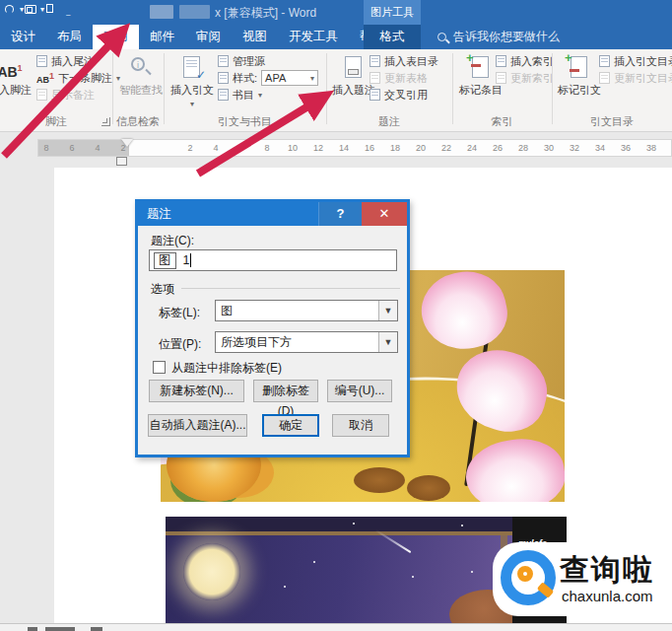 The width and height of the screenshot is (672, 631). Describe the element at coordinates (306, 342) in the screenshot. I see `position-dropdown: 所选项目下方 ▼` at that location.